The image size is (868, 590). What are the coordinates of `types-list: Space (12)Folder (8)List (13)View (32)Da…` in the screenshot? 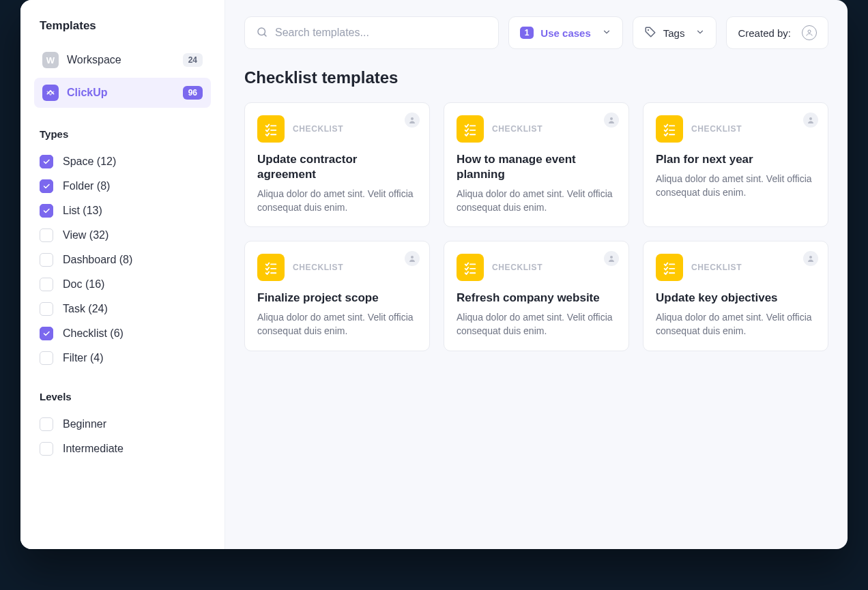 It's located at (123, 260).